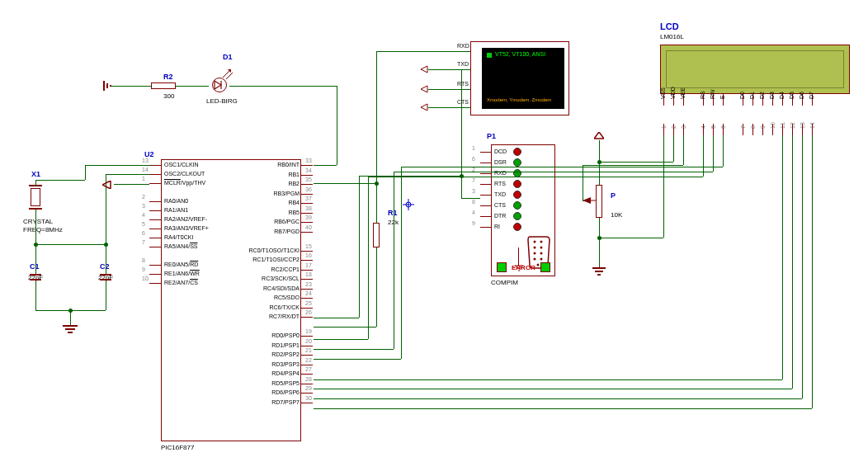 The width and height of the screenshot is (868, 476). What do you see at coordinates (222, 101) in the screenshot?
I see `d1-type: LED-BIRG` at bounding box center [222, 101].